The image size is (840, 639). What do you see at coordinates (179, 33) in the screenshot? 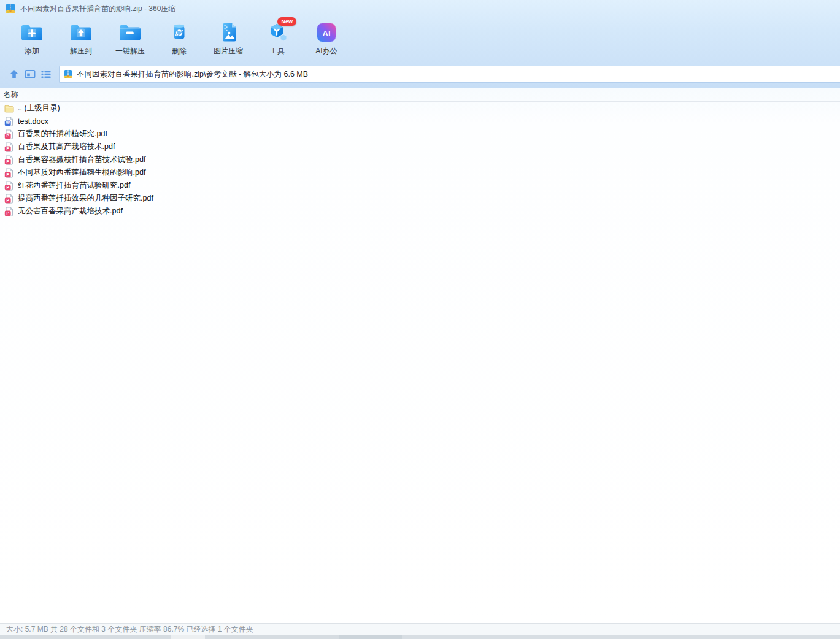
I see `delete-trash-icon` at bounding box center [179, 33].